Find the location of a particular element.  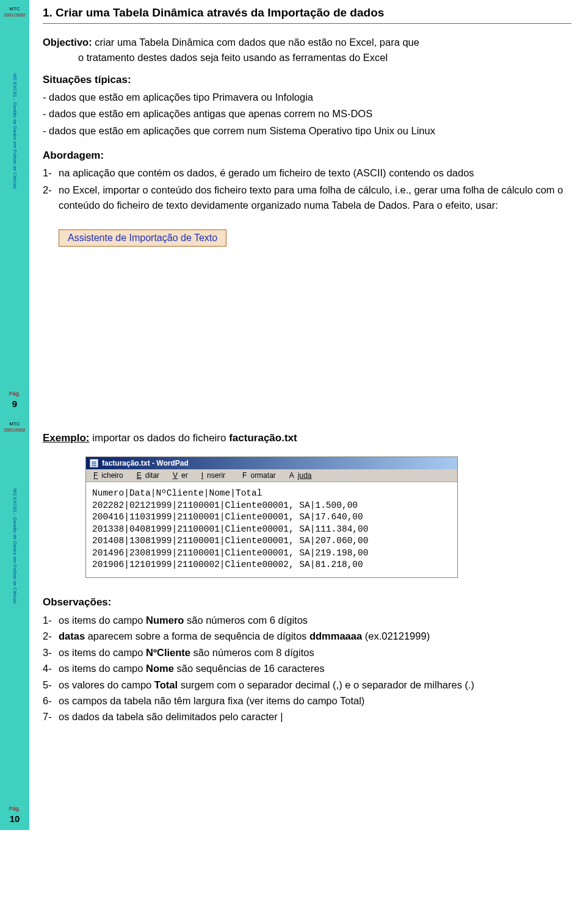

exemplo-label: Exemplo: is located at coordinates (66, 438).